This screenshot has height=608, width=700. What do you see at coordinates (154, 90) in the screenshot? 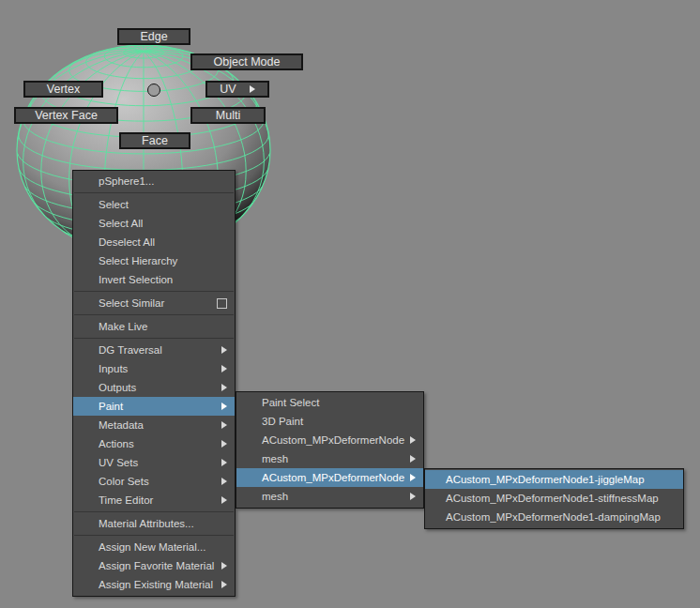
I see `marking-menu-center-dot` at bounding box center [154, 90].